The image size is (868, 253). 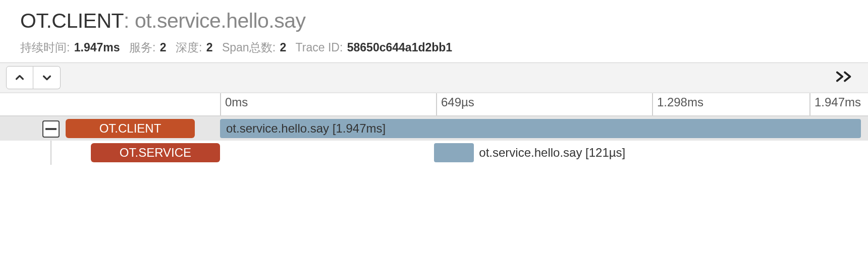 I want to click on stat-traceid-label: Trace ID:, so click(x=319, y=47).